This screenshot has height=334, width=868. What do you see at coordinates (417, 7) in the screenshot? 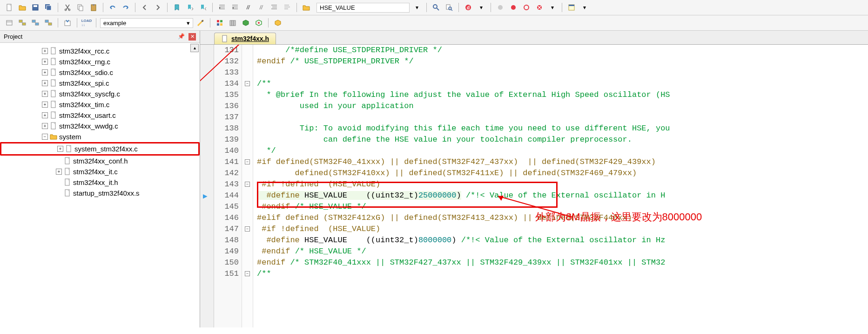
I see `search-dropdown: ▾` at bounding box center [417, 7].